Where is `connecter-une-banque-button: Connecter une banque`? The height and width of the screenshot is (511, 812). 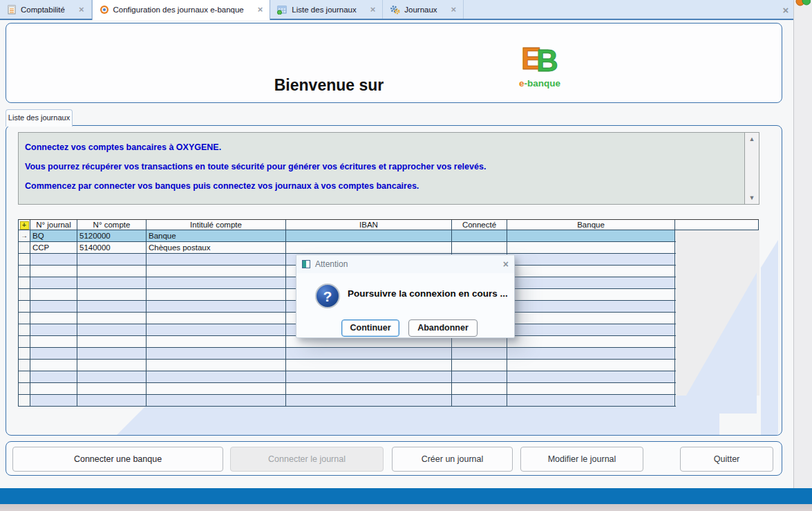
connecter-une-banque-button: Connecter une banque is located at coordinates (117, 459).